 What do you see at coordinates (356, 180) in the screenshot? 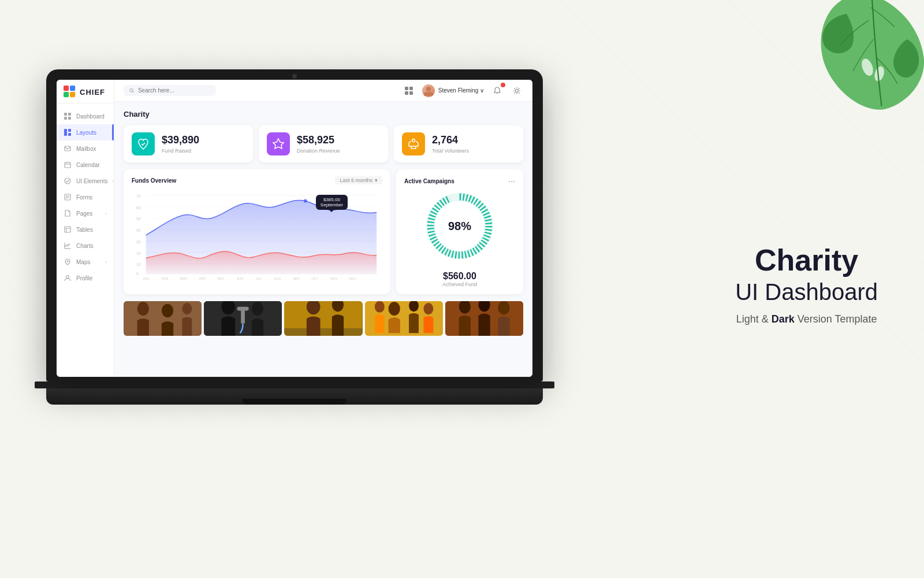
I see `chart-filter-label: Last 6 months` at bounding box center [356, 180].